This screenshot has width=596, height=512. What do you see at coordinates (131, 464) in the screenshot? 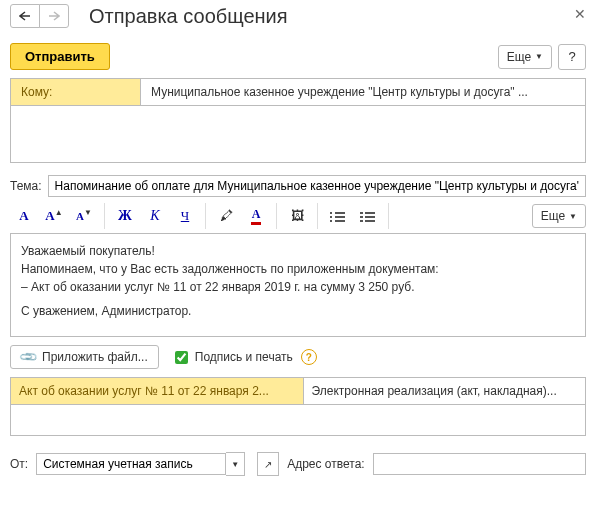
I see `from-account-input` at bounding box center [131, 464].